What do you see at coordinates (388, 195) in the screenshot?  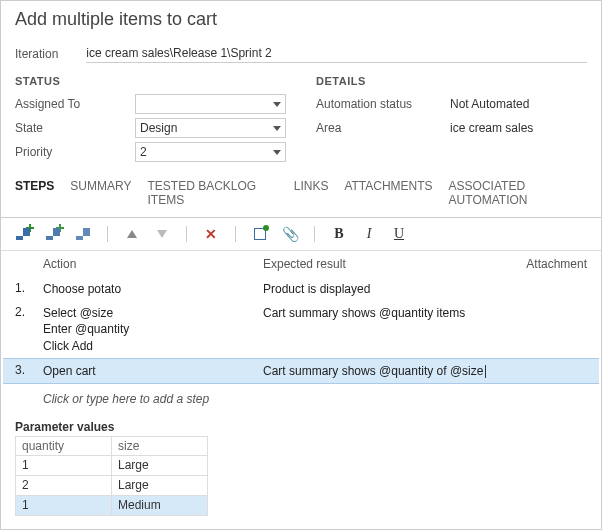 I see `tab-attachments: ATTACHMENTS` at bounding box center [388, 195].